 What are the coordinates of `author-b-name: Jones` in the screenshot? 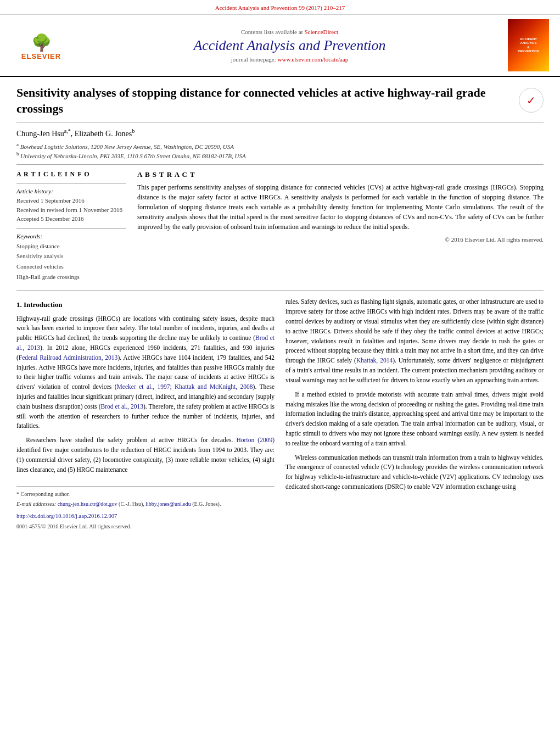 It's located at (123, 134).